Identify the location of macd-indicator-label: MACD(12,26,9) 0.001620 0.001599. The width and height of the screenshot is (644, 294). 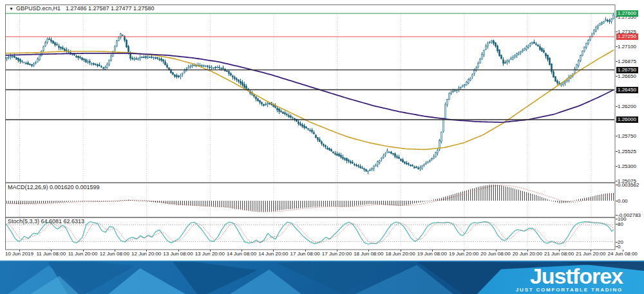
(54, 187).